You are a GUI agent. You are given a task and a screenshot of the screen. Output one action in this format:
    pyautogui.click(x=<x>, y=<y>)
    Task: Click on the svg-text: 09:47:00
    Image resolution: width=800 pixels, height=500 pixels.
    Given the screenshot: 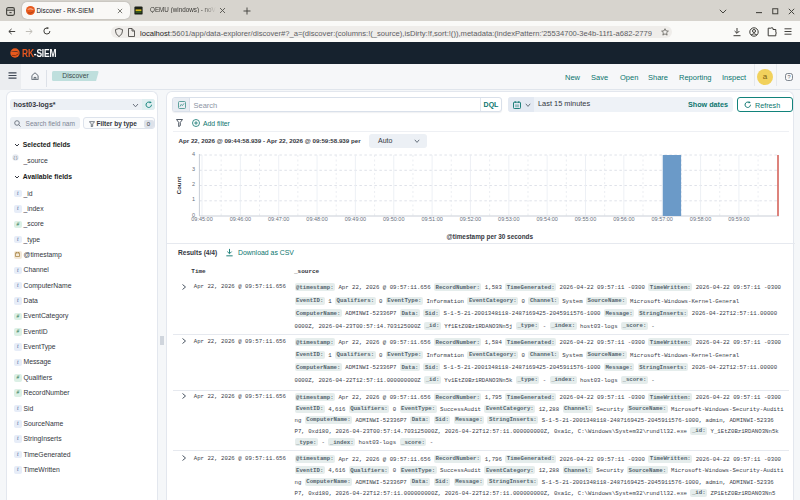 What is the action you would take?
    pyautogui.click(x=278, y=219)
    